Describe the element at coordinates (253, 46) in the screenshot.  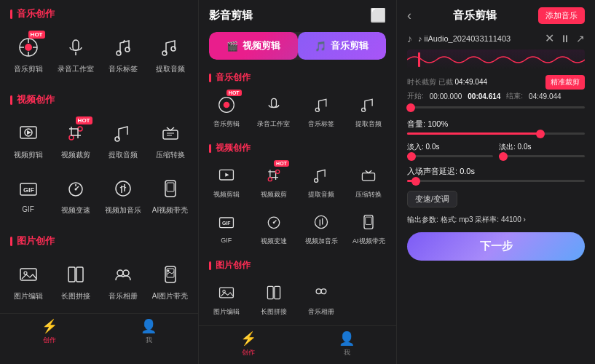
I see `tab-video: 🎬 视频剪辑` at that location.